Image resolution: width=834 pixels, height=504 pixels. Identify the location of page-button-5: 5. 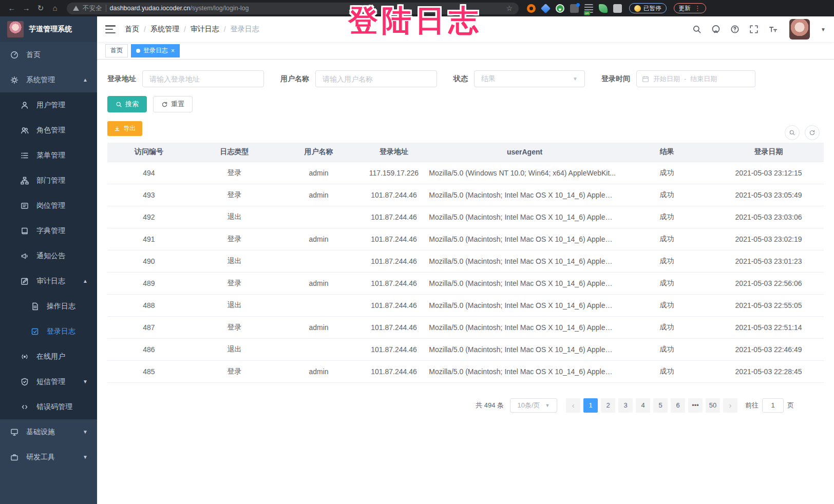
(660, 405).